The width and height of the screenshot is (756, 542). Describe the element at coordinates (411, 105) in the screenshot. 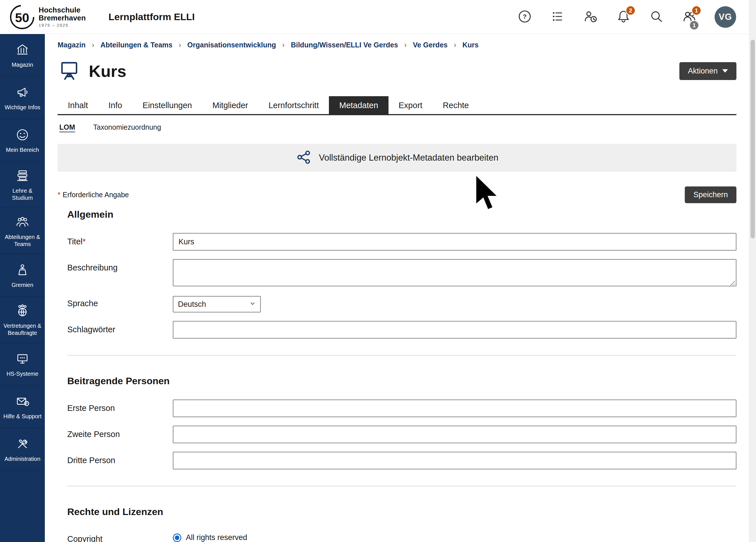

I see `tab-export: Export` at that location.